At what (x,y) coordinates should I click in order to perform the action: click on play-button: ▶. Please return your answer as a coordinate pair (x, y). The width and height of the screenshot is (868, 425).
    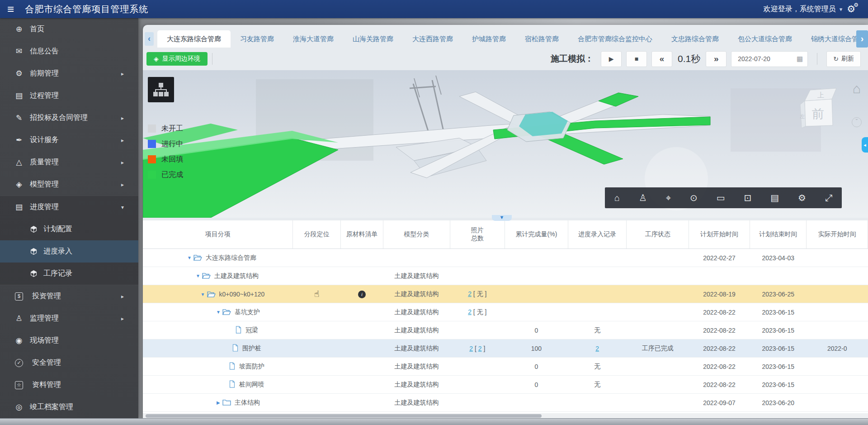
    Looking at the image, I should click on (611, 59).